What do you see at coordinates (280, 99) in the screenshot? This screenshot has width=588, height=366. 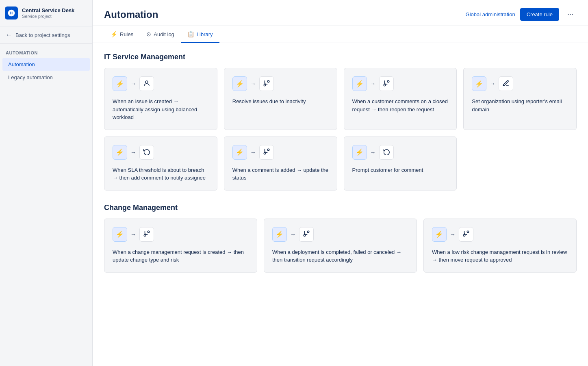 I see `card-resolve-inactivity: ⚡ → Resolve issues due to inactivity` at bounding box center [280, 99].